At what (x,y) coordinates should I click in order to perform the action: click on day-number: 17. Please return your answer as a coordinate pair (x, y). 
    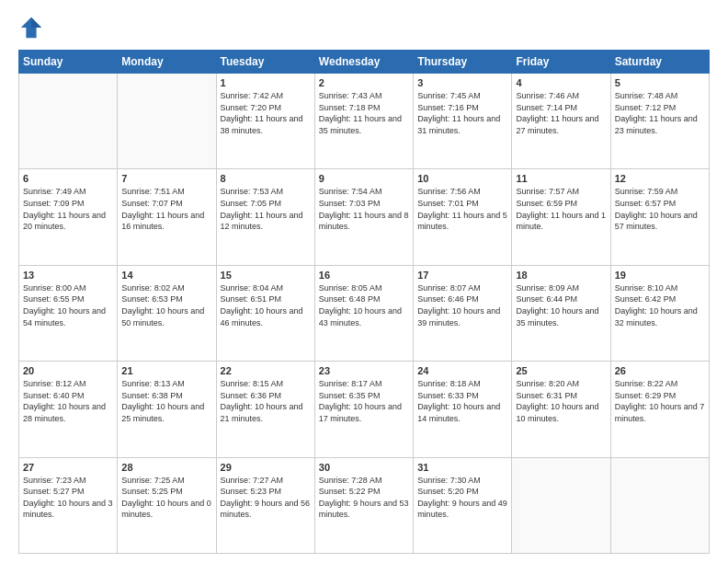
    Looking at the image, I should click on (462, 275).